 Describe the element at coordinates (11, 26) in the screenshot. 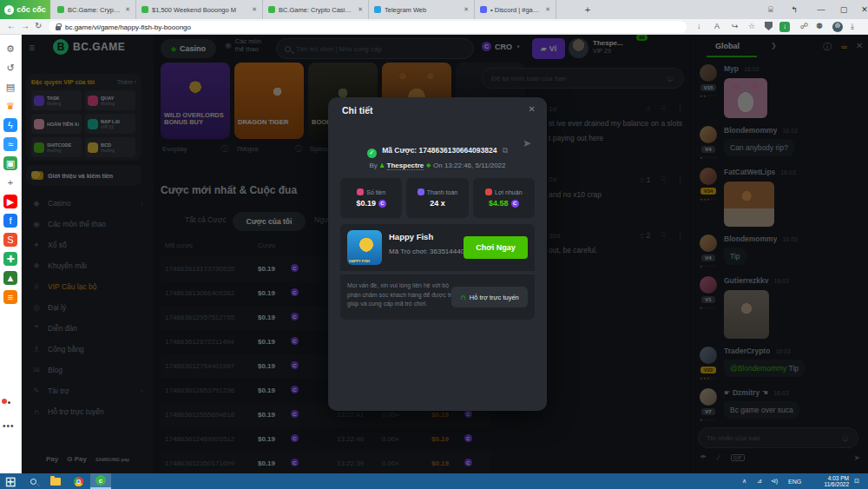

I see `back-icon: ←` at that location.